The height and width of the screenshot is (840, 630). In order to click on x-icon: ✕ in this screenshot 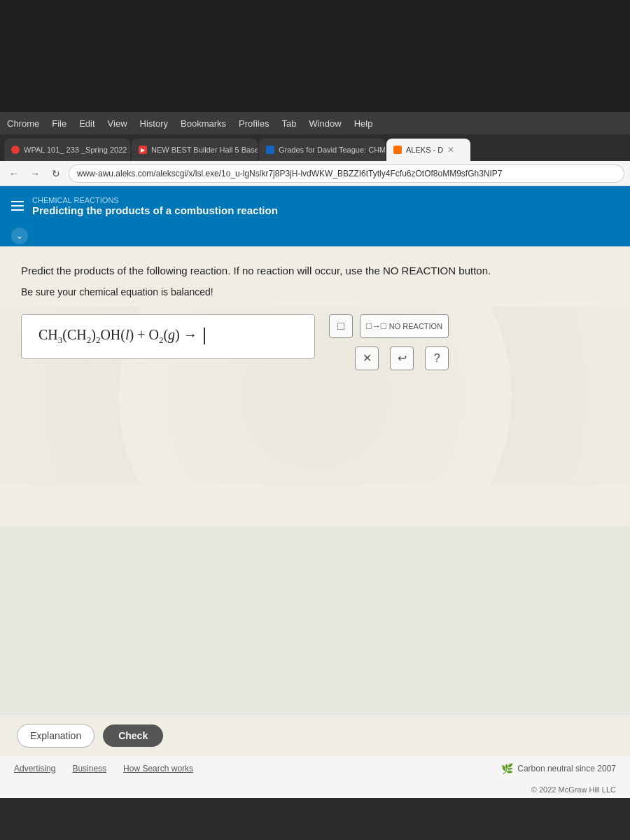, I will do `click(367, 358)`.